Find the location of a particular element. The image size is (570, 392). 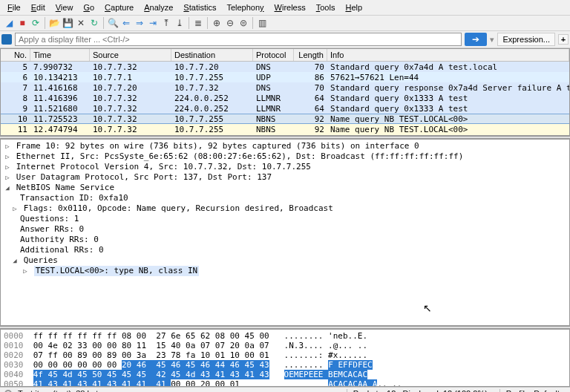

toolbar-autoscroll-icon: ≣ is located at coordinates (198, 23).